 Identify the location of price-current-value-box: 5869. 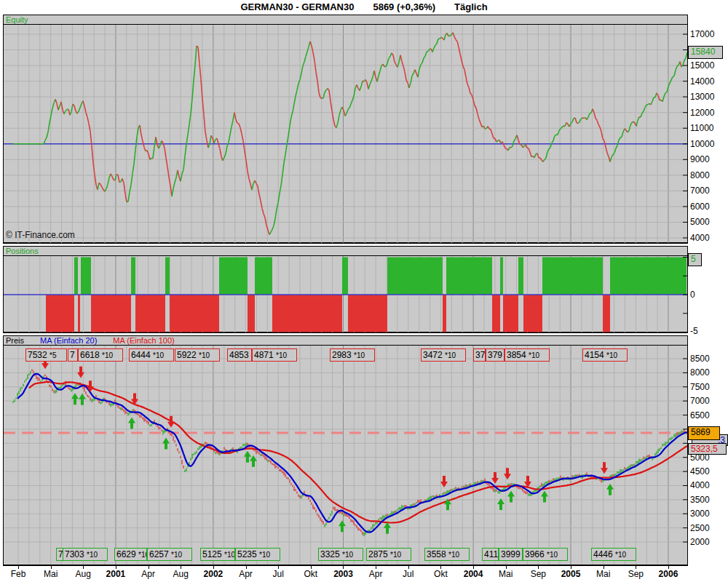
(704, 434).